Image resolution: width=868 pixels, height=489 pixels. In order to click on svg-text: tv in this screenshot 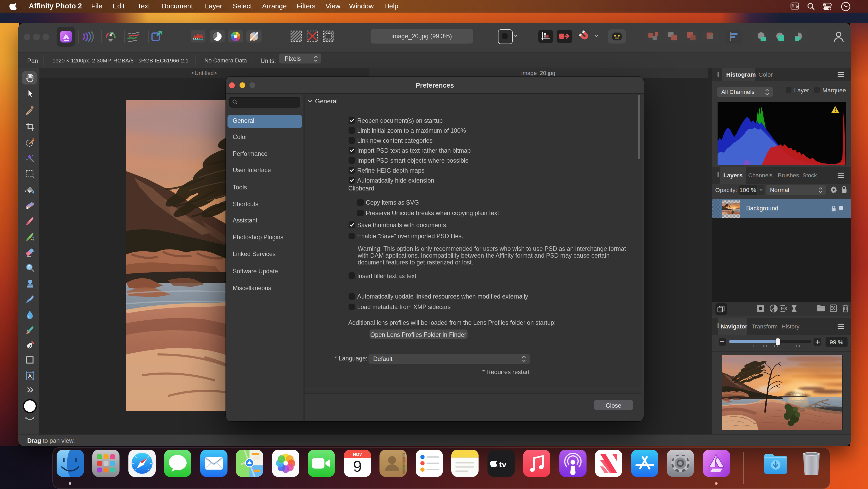, I will do `click(503, 464)`.